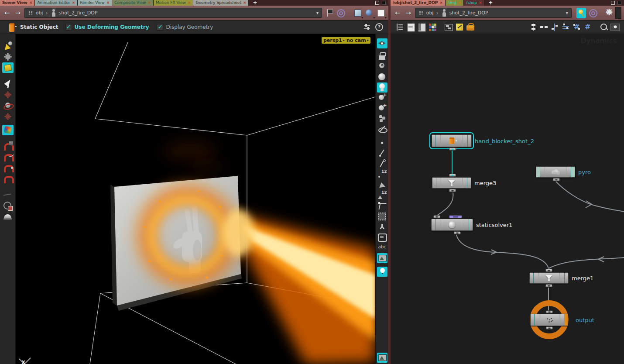  I want to click on list-view-icon, so click(411, 27).